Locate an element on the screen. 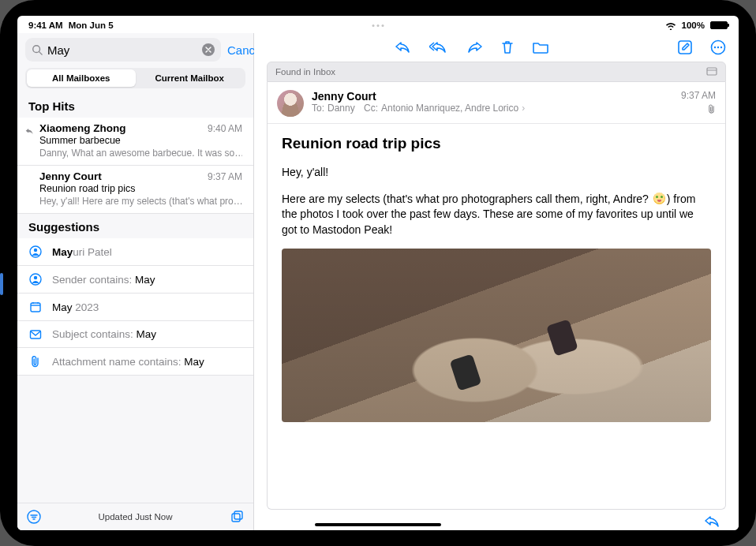  message-recipients: To: Danny Cc: Antonio Manriquez, Andre L… is located at coordinates (492, 108).